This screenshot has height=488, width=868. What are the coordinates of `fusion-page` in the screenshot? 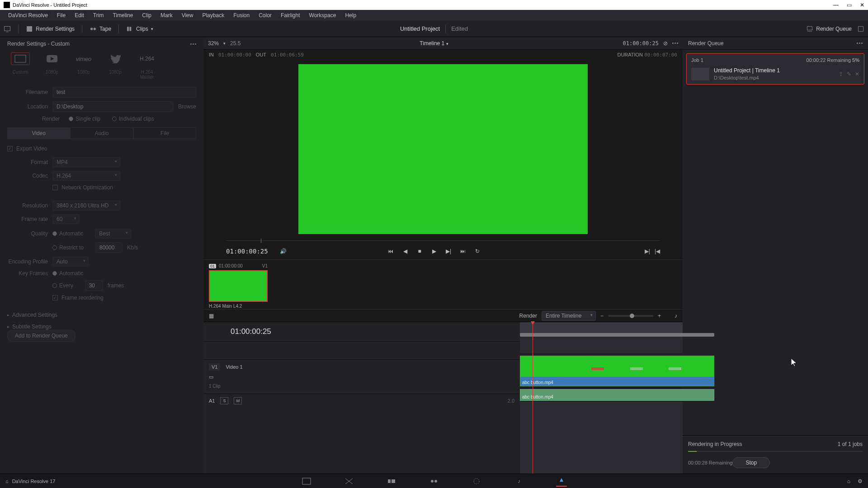 It's located at (434, 481).